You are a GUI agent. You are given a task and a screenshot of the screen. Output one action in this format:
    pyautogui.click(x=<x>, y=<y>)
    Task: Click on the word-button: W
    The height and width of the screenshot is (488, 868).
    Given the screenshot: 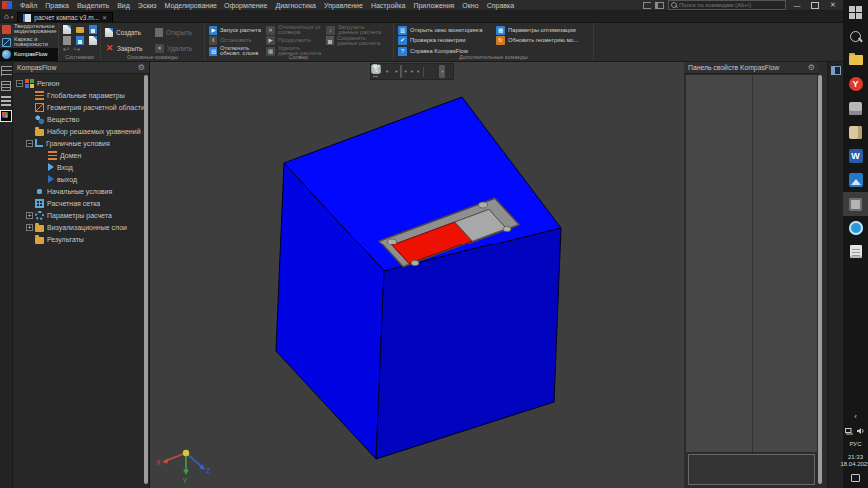 What is the action you would take?
    pyautogui.click(x=856, y=156)
    